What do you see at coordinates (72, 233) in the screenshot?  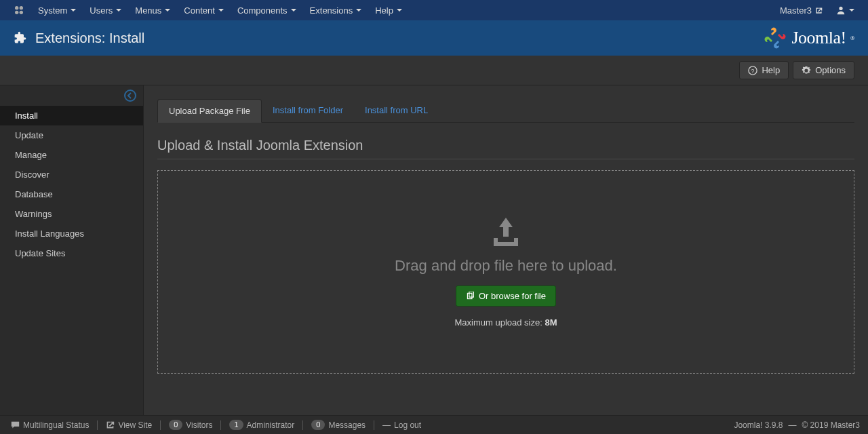 I see `sidebar-item-install-languages: Install Languages` at bounding box center [72, 233].